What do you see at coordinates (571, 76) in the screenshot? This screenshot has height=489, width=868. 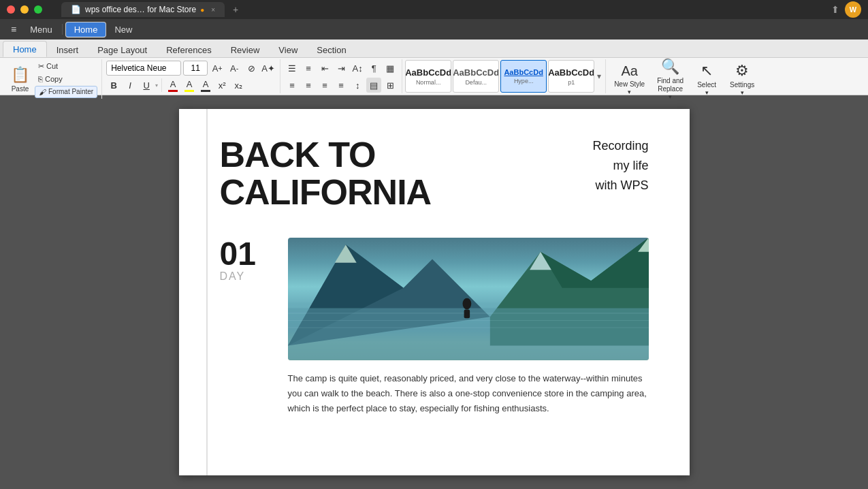 I see `style-p1: AaBbCcDd p1` at bounding box center [571, 76].